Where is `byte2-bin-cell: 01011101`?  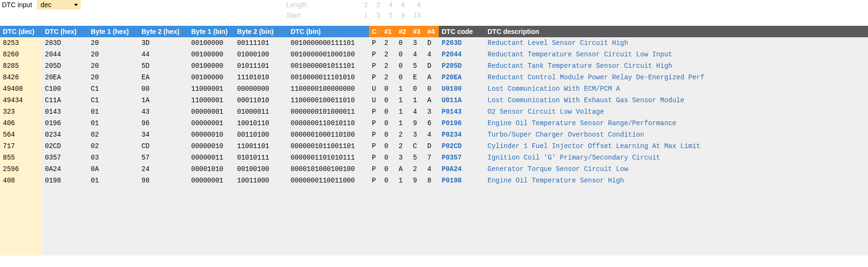
byte2-bin-cell: 01011101 is located at coordinates (261, 66).